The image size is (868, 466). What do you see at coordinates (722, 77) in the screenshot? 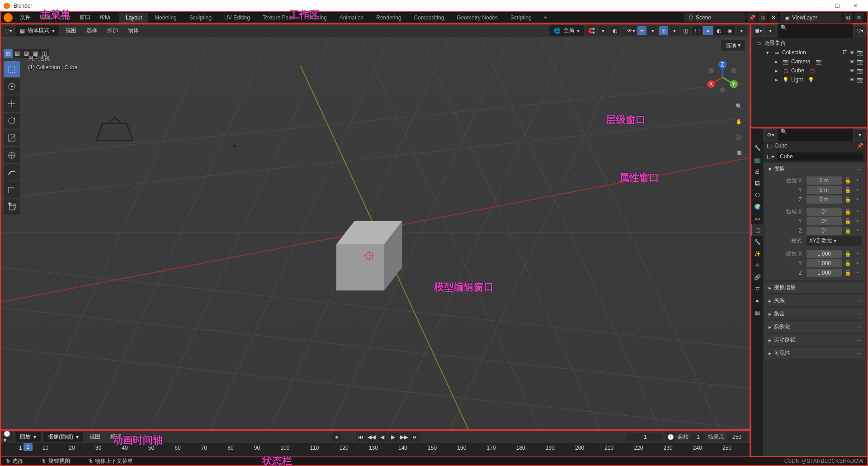
I see `navigation-gizmo: X Y Z` at bounding box center [722, 77].